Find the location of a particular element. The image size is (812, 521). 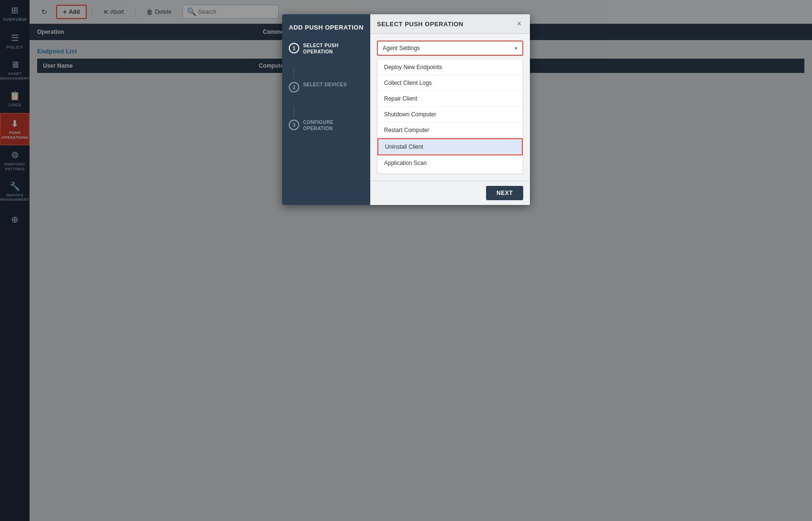

modal-step-1: 1 SELECT PUSH OPERATION is located at coordinates (326, 49).